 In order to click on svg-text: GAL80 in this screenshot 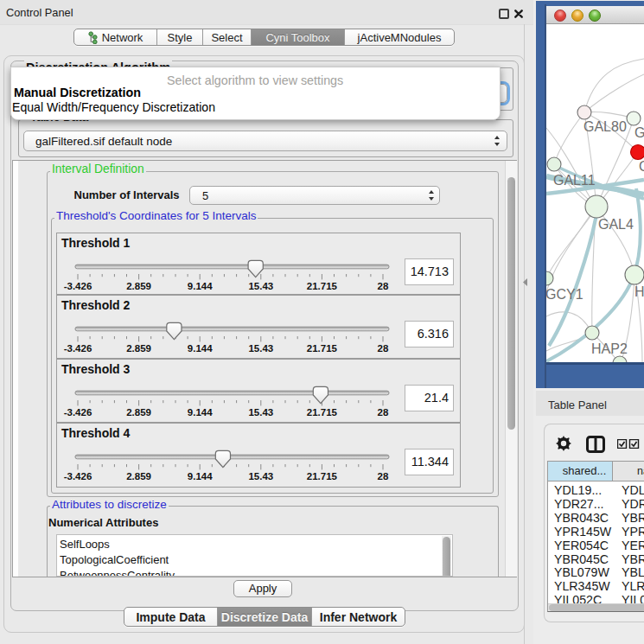, I will do `click(605, 126)`.